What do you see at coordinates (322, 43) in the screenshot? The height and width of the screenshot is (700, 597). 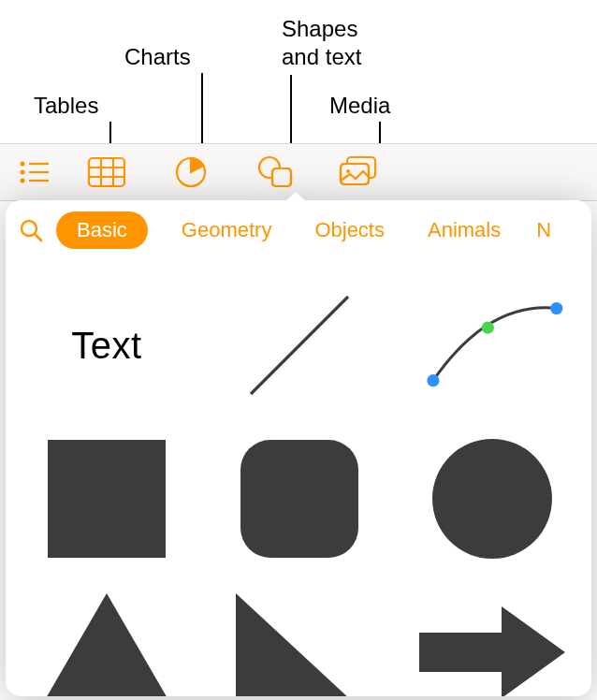 I see `callout-shapes-text: Shapes and text` at bounding box center [322, 43].